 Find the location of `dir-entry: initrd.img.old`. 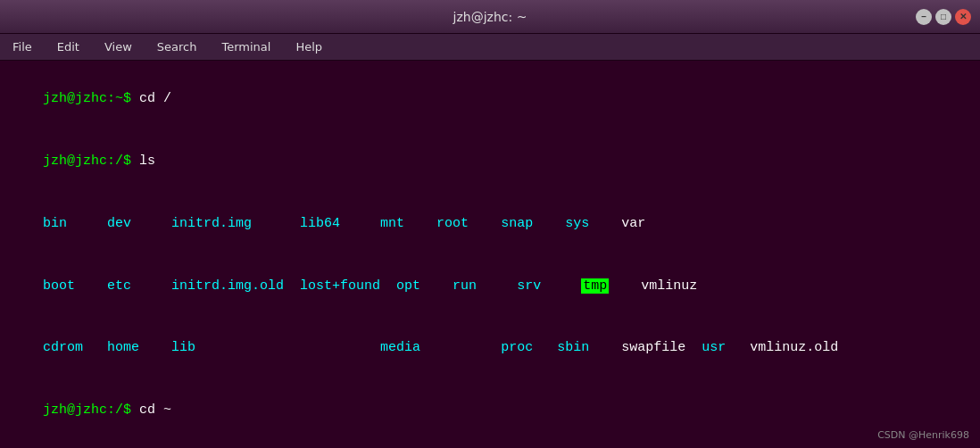

dir-entry: initrd.img.old is located at coordinates (236, 286).